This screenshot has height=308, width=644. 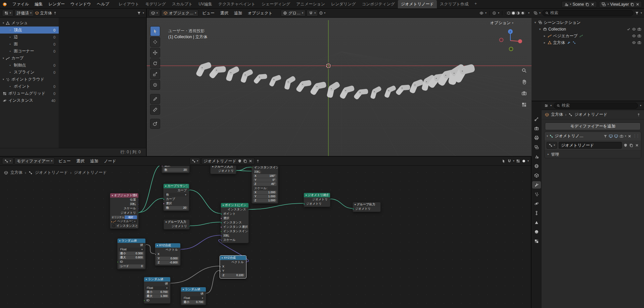 I want to click on gizmo-x-neg-axis, so click(x=502, y=40).